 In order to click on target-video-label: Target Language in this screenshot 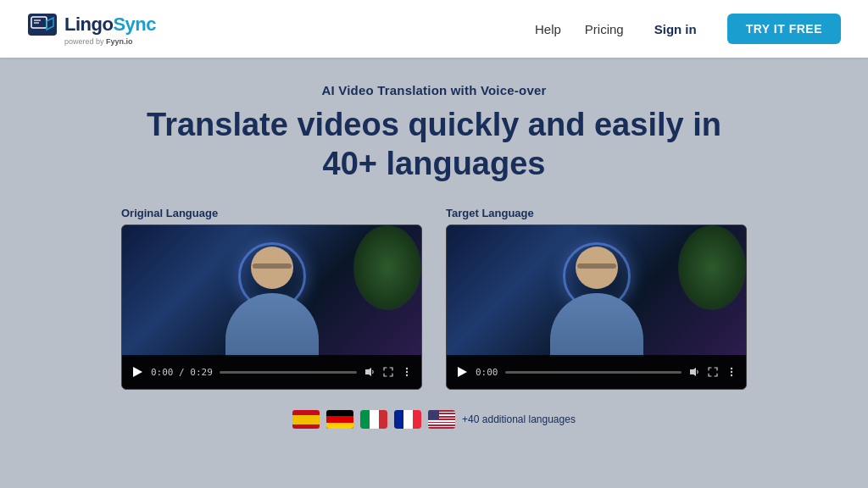, I will do `click(597, 214)`.